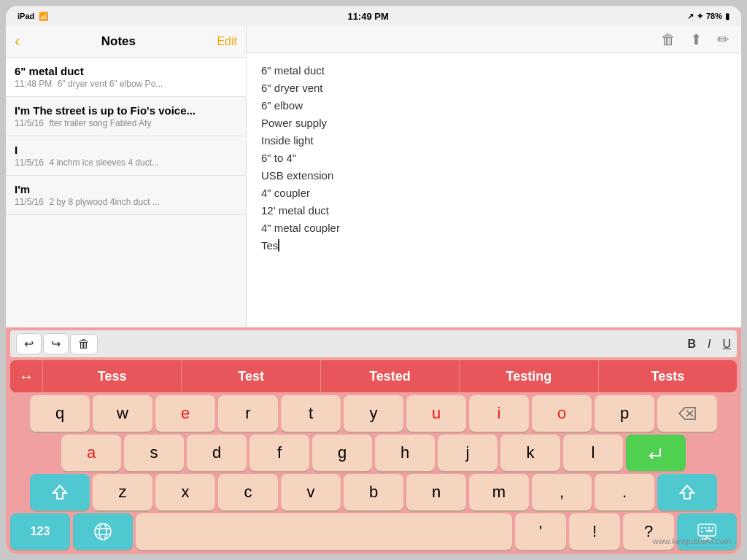 Image resolution: width=747 pixels, height=560 pixels. Describe the element at coordinates (103, 532) in the screenshot. I see `globe-key` at that location.